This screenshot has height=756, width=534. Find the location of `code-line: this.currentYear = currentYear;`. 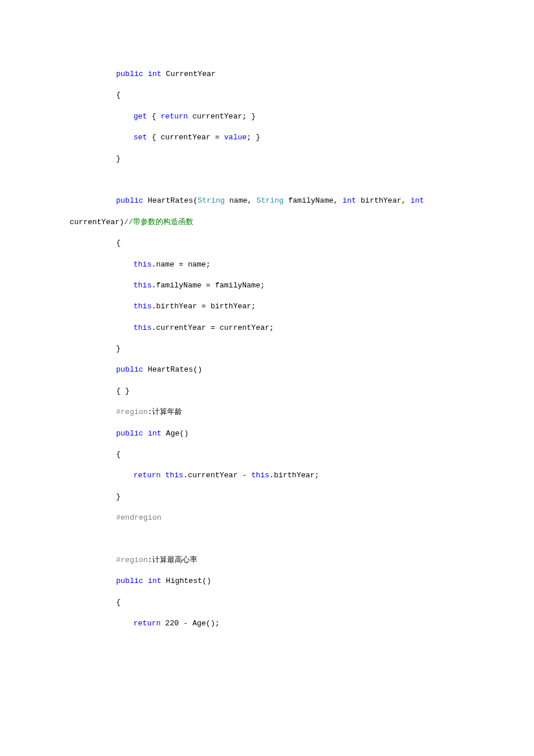

code-line: this.currentYear = currentYear; is located at coordinates (267, 328).